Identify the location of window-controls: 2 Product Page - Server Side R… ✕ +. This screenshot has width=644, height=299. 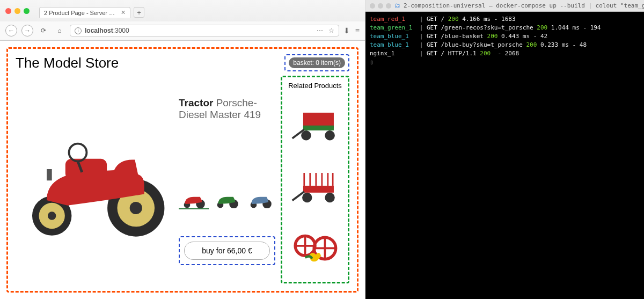
(182, 11).